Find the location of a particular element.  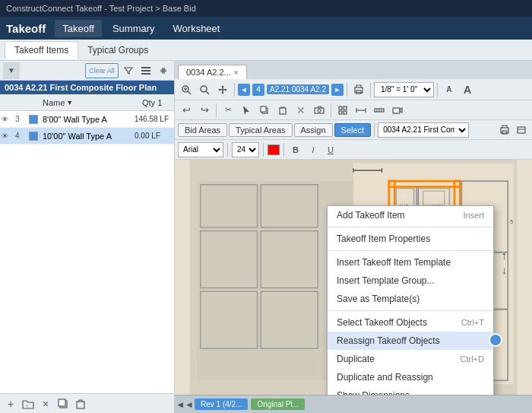

font-size-large: A is located at coordinates (467, 90).